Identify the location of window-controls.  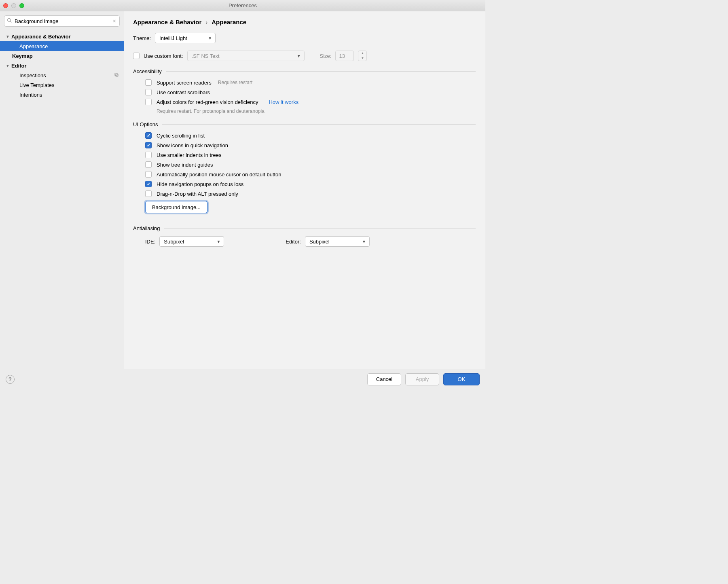
(14, 6).